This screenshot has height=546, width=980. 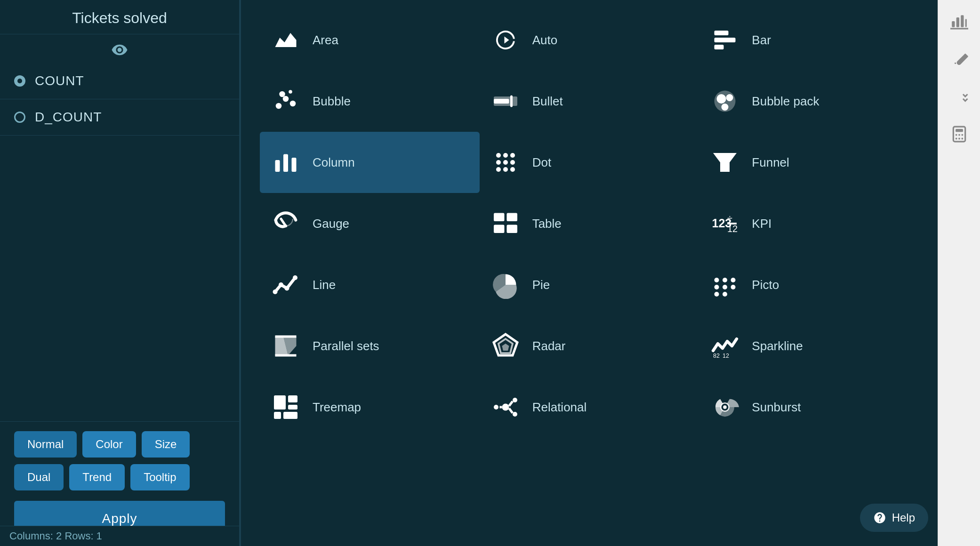 What do you see at coordinates (589, 40) in the screenshot?
I see `chart-type-auto: Auto` at bounding box center [589, 40].